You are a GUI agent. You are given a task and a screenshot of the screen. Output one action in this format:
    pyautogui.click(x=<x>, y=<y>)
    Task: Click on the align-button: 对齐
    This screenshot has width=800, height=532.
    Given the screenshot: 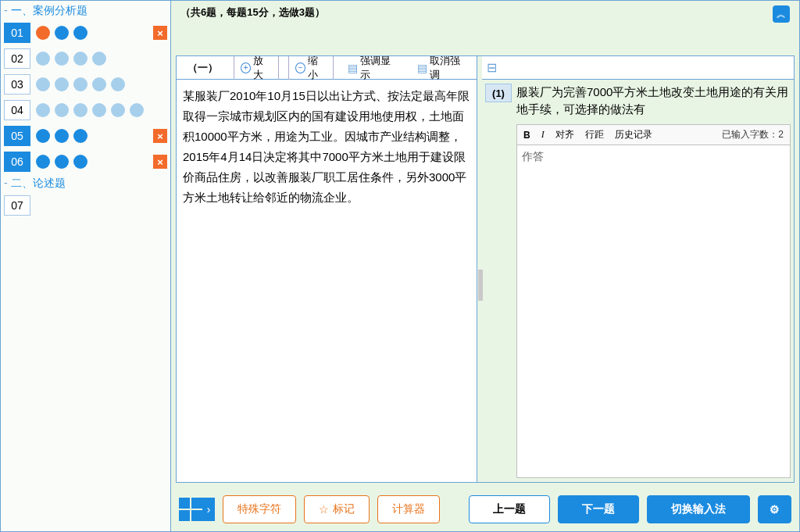 What is the action you would take?
    pyautogui.click(x=565, y=134)
    